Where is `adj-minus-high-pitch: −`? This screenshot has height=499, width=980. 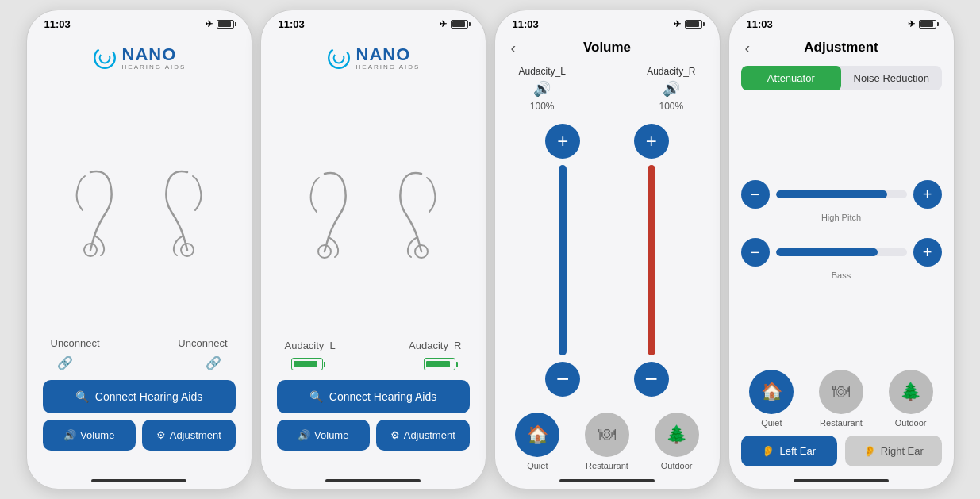
adj-minus-high-pitch: − is located at coordinates (755, 194).